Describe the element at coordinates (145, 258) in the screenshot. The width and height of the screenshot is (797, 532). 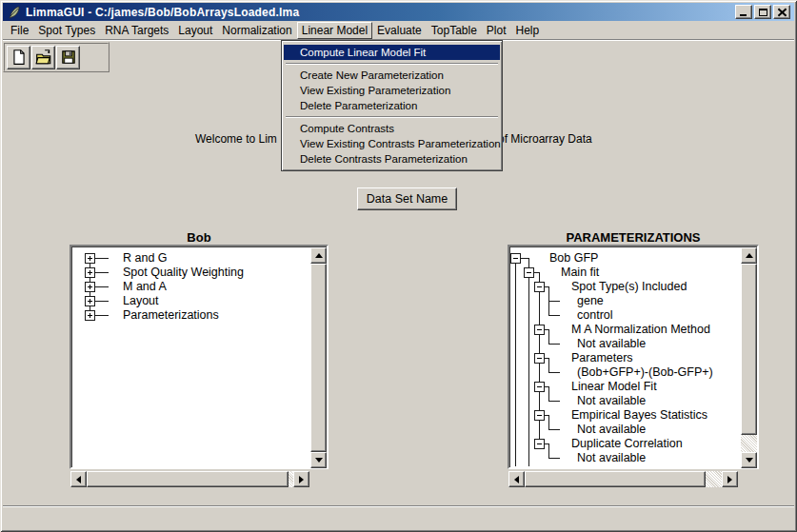
I see `tree-node-r-and-g: R and G` at that location.